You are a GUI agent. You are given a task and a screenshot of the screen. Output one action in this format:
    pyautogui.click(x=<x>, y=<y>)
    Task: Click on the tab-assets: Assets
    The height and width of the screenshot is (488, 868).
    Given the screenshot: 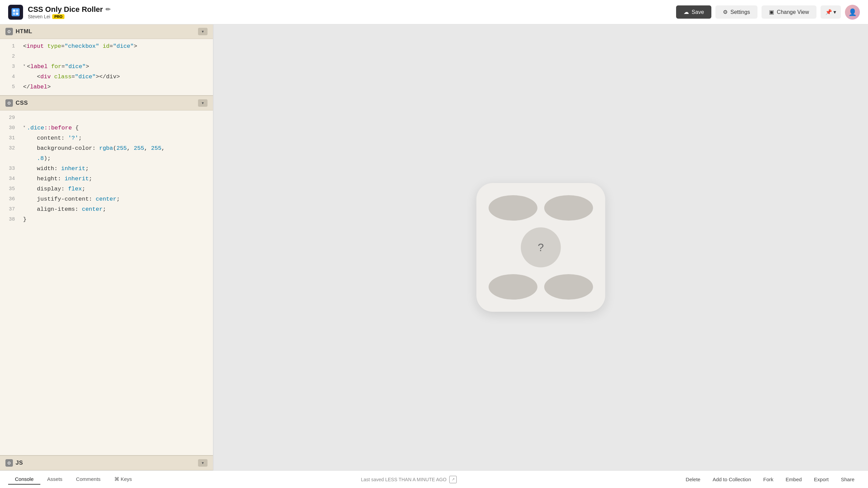 What is the action you would take?
    pyautogui.click(x=55, y=479)
    